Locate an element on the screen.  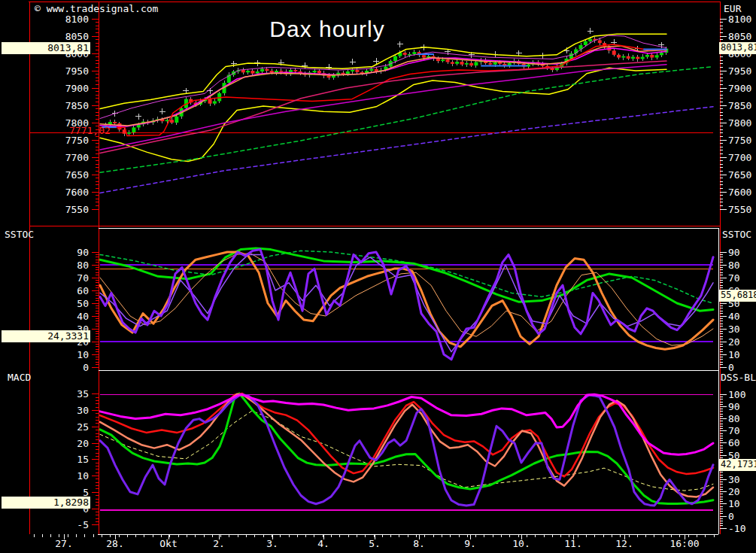
x-axis-label: Okt is located at coordinates (169, 543).